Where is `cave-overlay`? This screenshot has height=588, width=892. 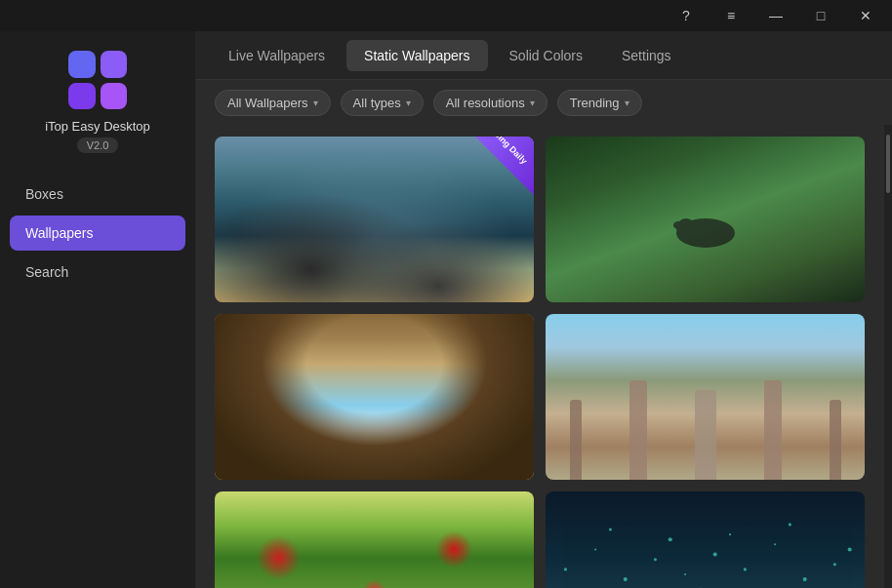
cave-overlay is located at coordinates (375, 397).